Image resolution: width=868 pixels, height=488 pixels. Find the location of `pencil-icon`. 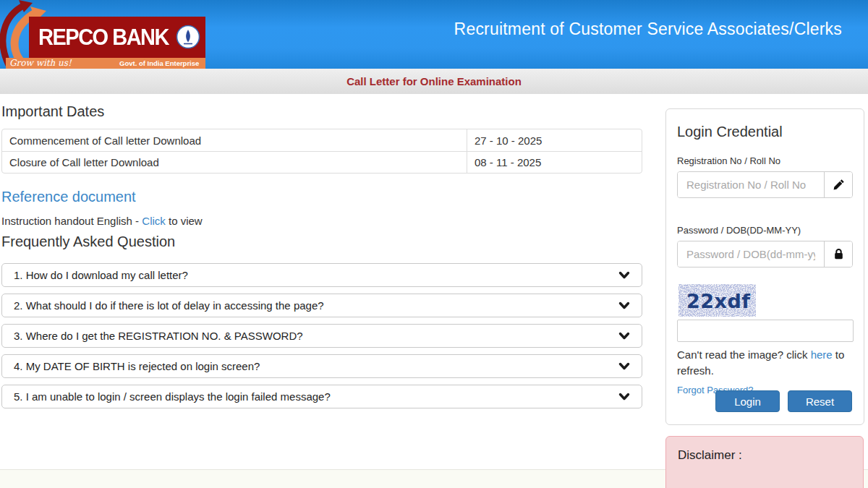

pencil-icon is located at coordinates (838, 185).